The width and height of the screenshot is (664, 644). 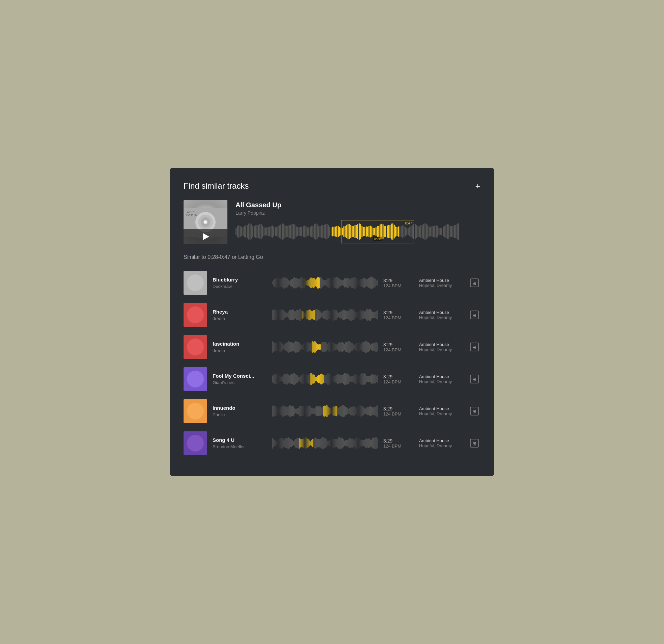 What do you see at coordinates (332, 411) in the screenshot?
I see `track-row: Innuendo Phello 3:29 124 BPM Ambient Hou…` at bounding box center [332, 411].